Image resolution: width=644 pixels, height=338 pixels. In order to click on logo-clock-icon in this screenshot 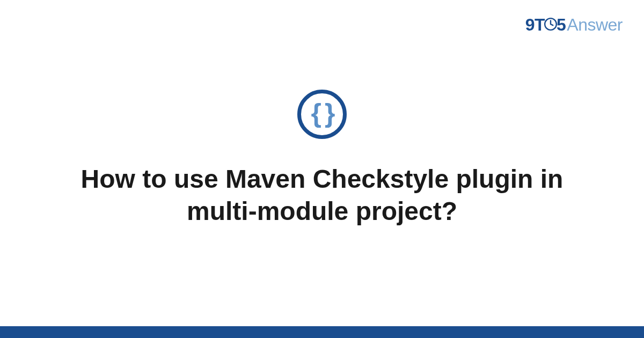, I will do `click(551, 25)`.